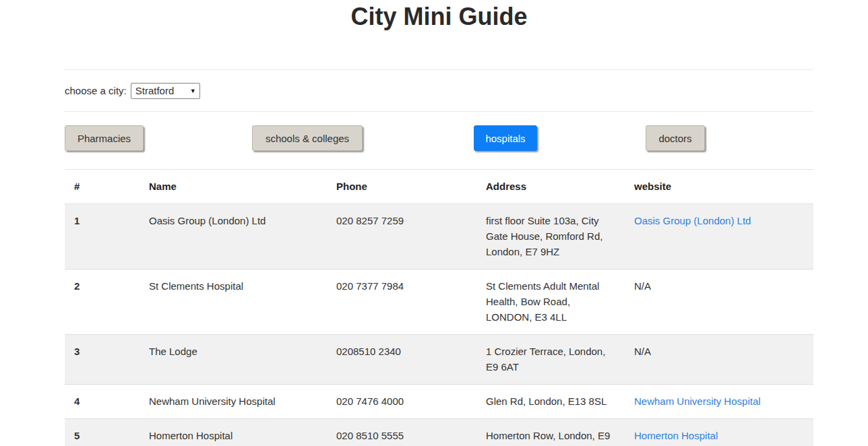 The width and height of the screenshot is (868, 446). I want to click on hospitals-button: hospitals, so click(505, 138).